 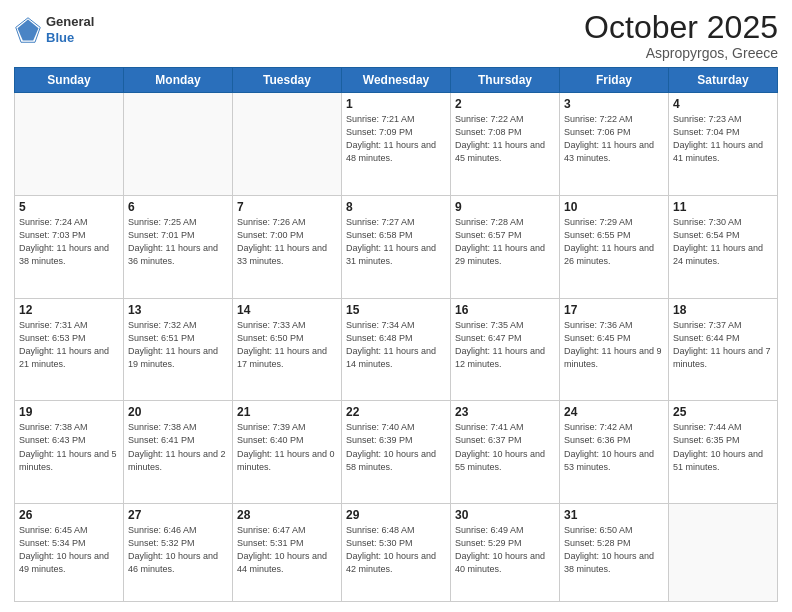 I want to click on table-row: 29Sunrise: 6:48 AM Sunset: 5:30 PM Dayli…, so click(x=396, y=553).